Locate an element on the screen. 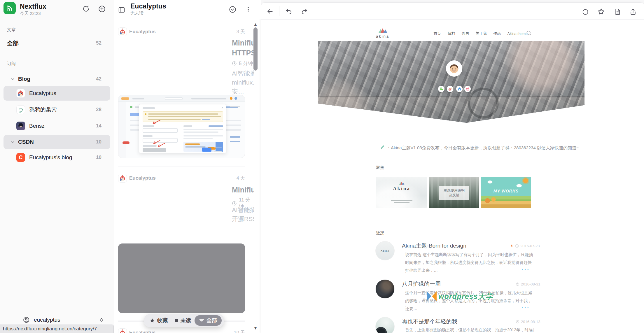 The image size is (644, 333). sidebar-feed-yaya: 鸦鸦的巢穴 28 is located at coordinates (57, 110).